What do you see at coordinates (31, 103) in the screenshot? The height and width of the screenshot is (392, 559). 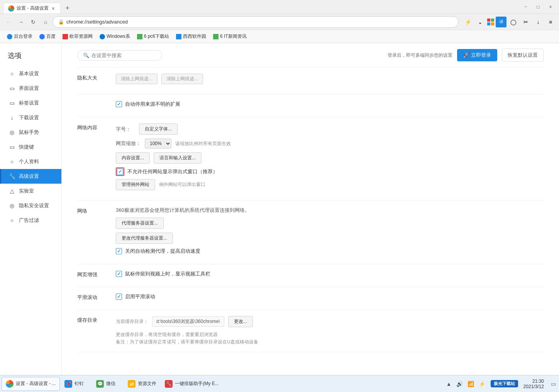 I see `sidebar-item-tabs: ▭ 标签设置` at bounding box center [31, 103].